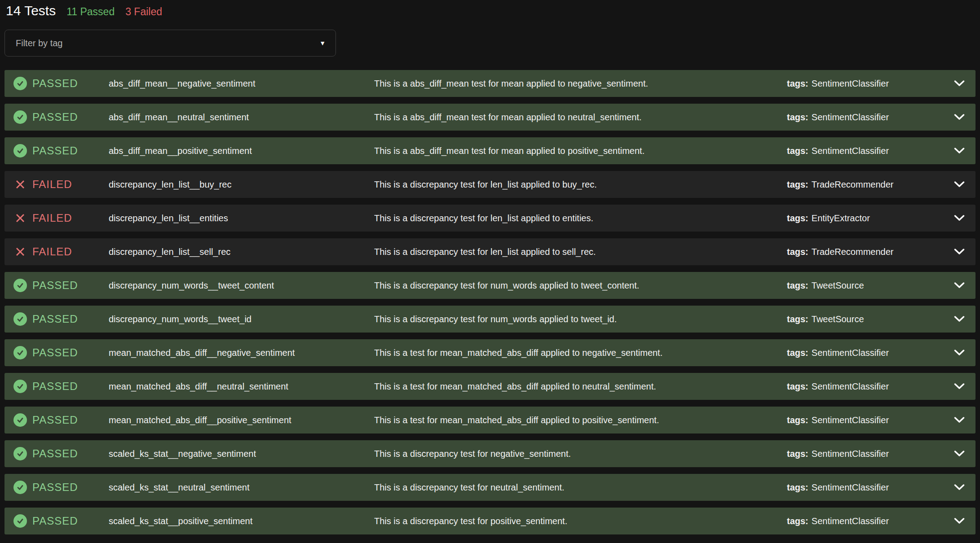 The width and height of the screenshot is (980, 543). What do you see at coordinates (490, 285) in the screenshot?
I see `test-row-discrepancy_num_words__tweet_content: PASSED discrepancy_num_words__tweet_cont…` at bounding box center [490, 285].